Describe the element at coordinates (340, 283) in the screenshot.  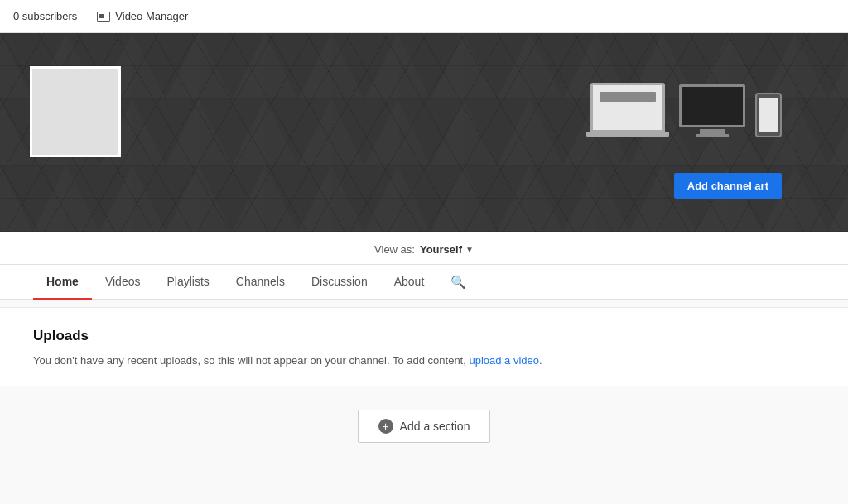
I see `tab-discussion: Discussion` at that location.